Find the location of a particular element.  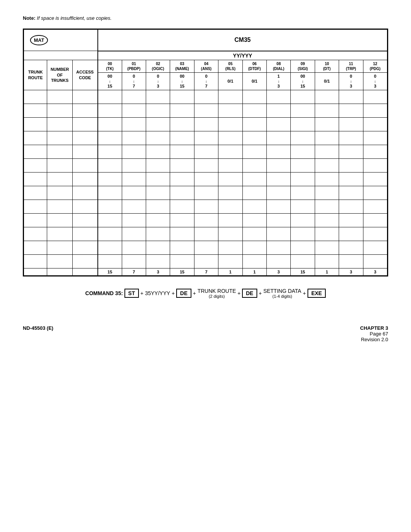

plus-5: + is located at coordinates (260, 293).